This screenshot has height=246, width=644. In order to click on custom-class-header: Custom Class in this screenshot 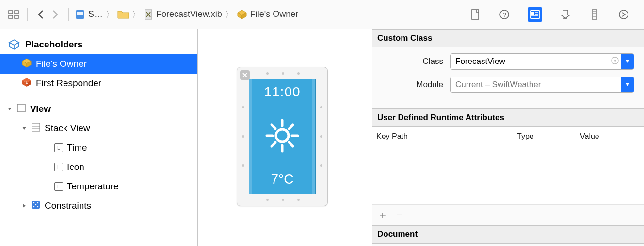, I will do `click(508, 38)`.